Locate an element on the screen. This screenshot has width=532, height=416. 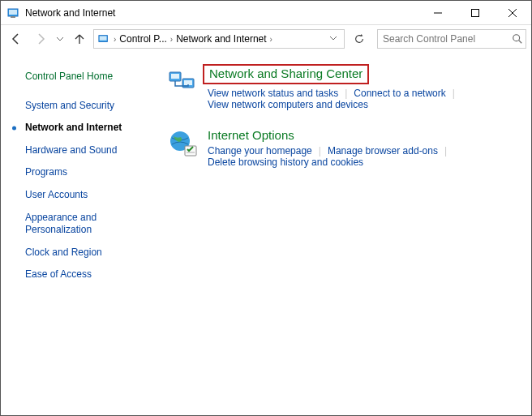
sidebar-item-system-security: System and Security is located at coordinates (91, 106).